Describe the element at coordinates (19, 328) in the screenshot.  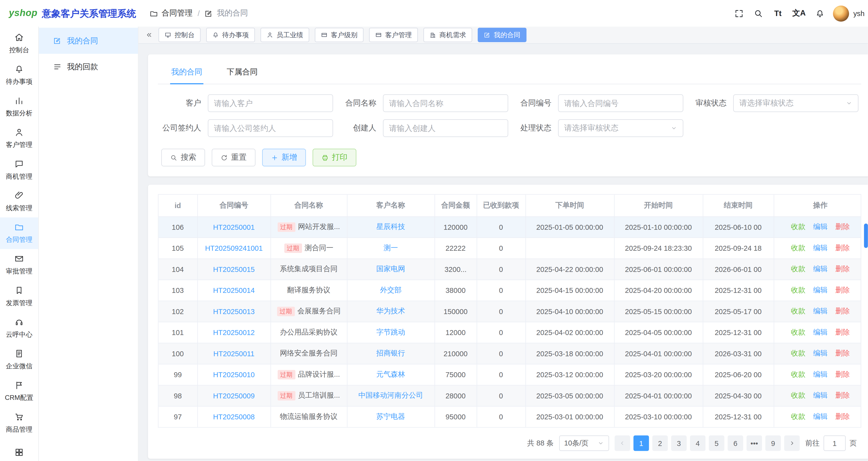
I see `rail-item-headset: 云呼中心` at that location.